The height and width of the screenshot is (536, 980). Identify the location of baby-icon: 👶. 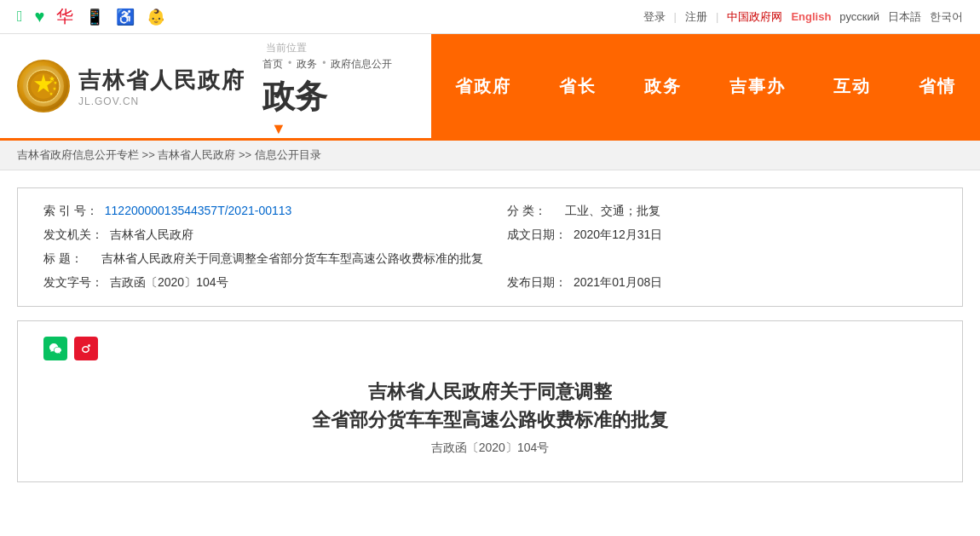
(156, 17).